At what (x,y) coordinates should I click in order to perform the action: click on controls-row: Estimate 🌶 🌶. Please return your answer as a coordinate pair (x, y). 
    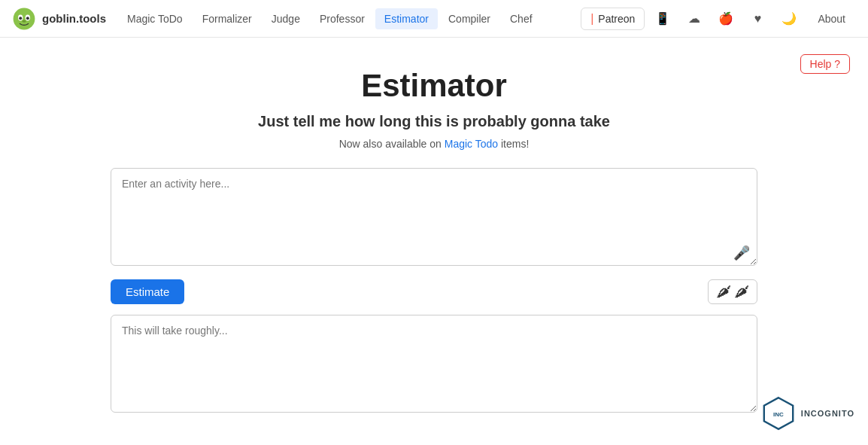
    Looking at the image, I should click on (434, 292).